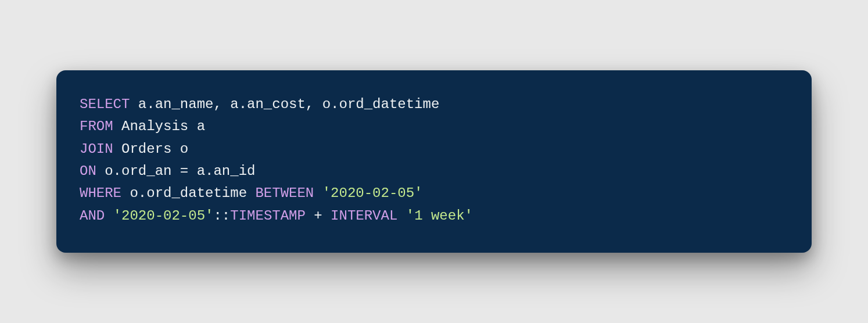  What do you see at coordinates (439, 216) in the screenshot?
I see `string-literal: '1 week'` at bounding box center [439, 216].